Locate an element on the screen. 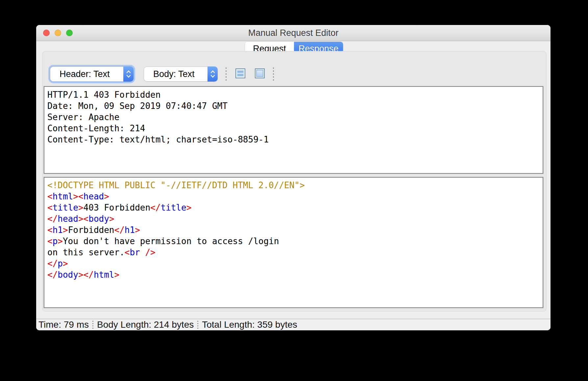  header-line: Content-Type: text/html; charset=iso-885… is located at coordinates (294, 140).